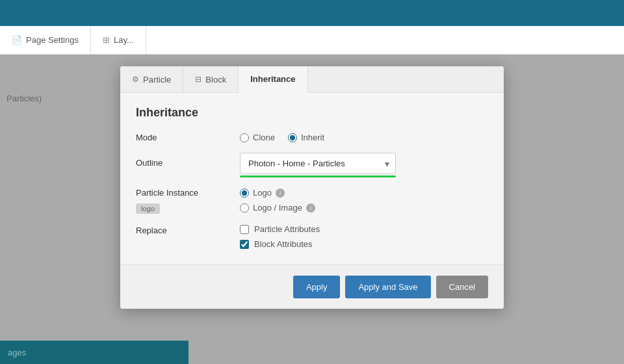 The height and width of the screenshot is (364, 624). What do you see at coordinates (278, 208) in the screenshot?
I see `instance-logo-image-label: Logo / Image` at bounding box center [278, 208].